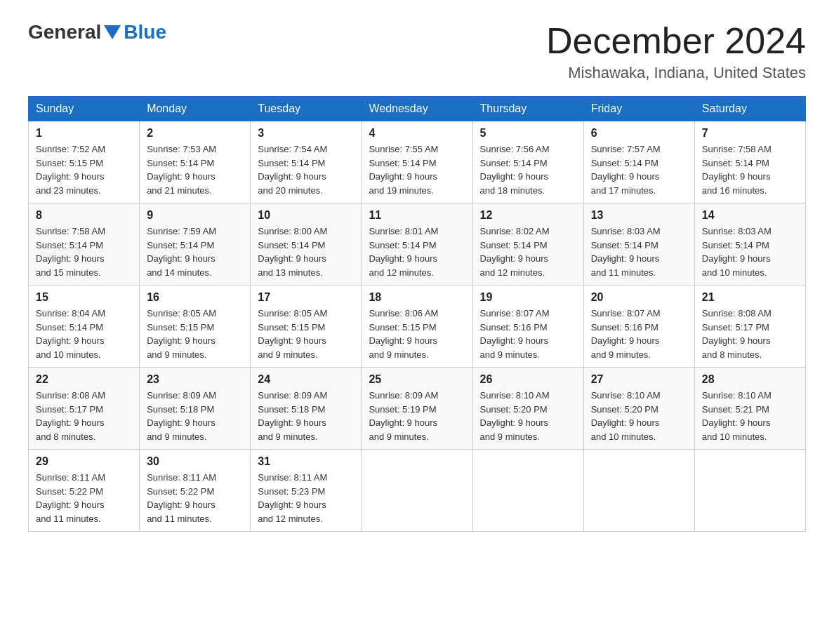  Describe the element at coordinates (639, 215) in the screenshot. I see `day-number: 13` at that location.